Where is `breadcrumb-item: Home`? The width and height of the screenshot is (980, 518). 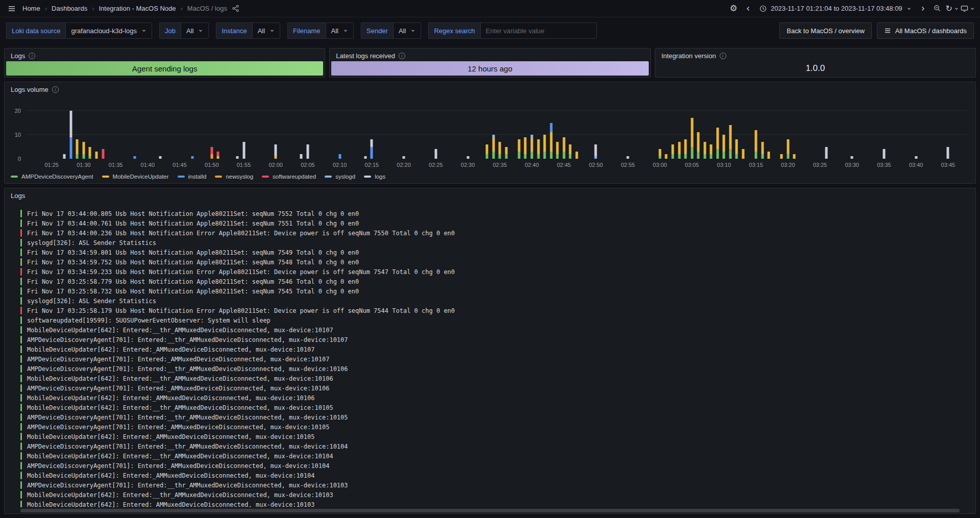
breadcrumb-item: Home is located at coordinates (32, 8).